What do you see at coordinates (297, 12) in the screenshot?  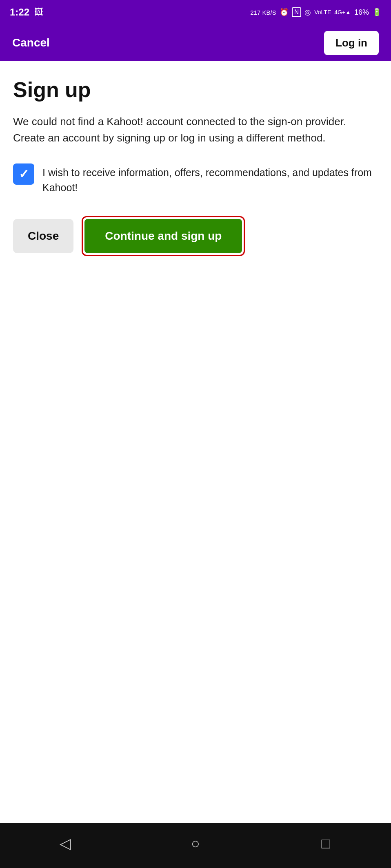 I see `nfc-icon: N` at bounding box center [297, 12].